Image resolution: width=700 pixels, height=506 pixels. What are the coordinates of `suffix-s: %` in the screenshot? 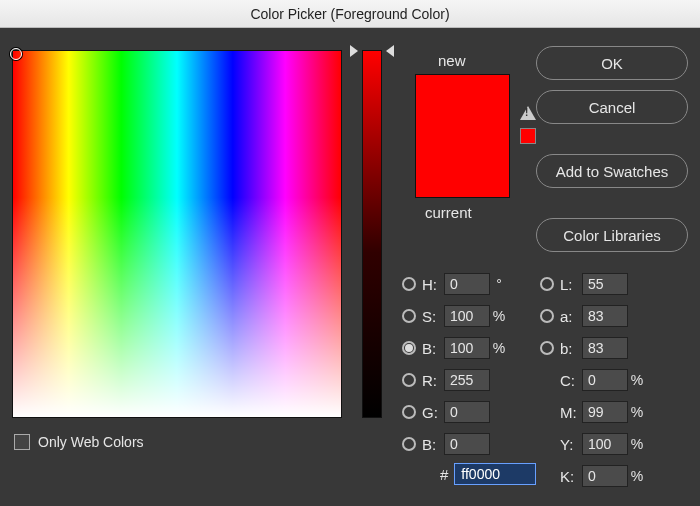 It's located at (499, 316).